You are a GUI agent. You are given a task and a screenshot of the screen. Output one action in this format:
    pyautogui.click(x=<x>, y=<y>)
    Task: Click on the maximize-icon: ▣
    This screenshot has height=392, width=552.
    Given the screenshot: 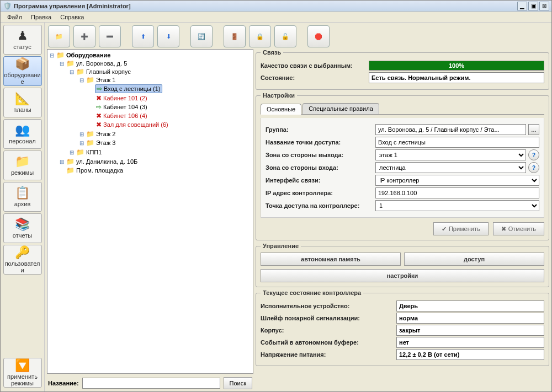 What is the action you would take?
    pyautogui.click(x=533, y=6)
    